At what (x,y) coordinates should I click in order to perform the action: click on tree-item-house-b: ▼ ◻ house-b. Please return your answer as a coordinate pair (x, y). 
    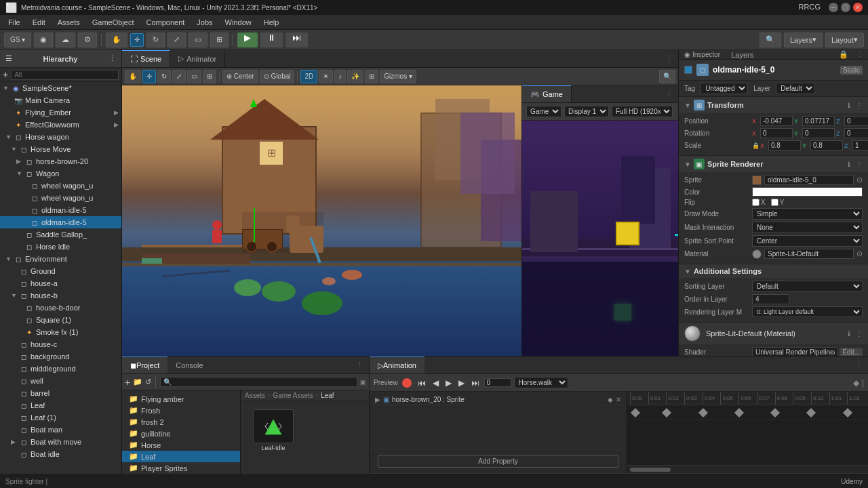
    Looking at the image, I should click on (61, 296).